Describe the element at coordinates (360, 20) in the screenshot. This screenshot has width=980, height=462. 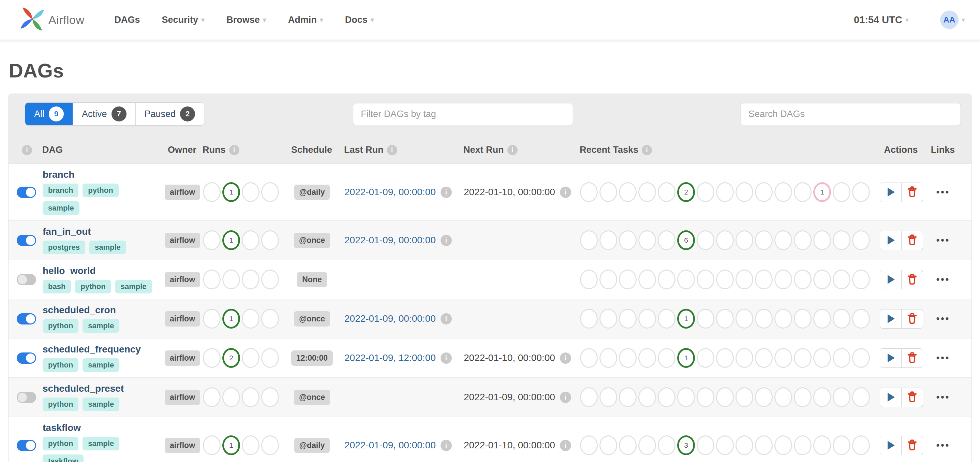
I see `nav-item-docs: Docs▾` at that location.